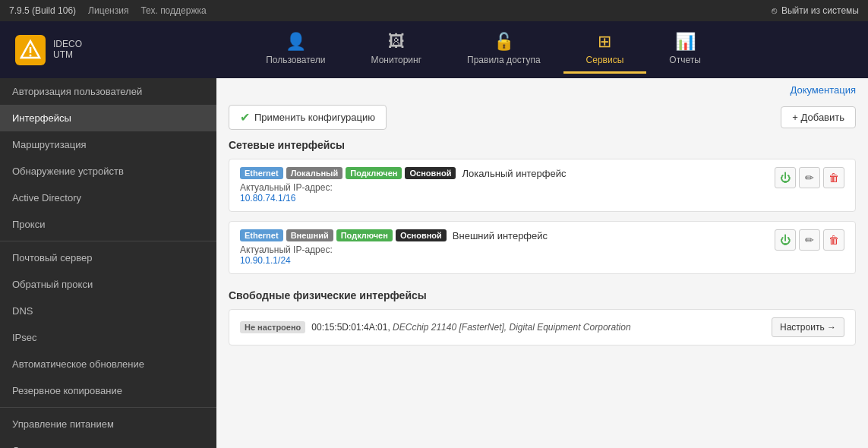  Describe the element at coordinates (108, 424) in the screenshot. I see `sidebar-item-power: Управление питанием` at that location.